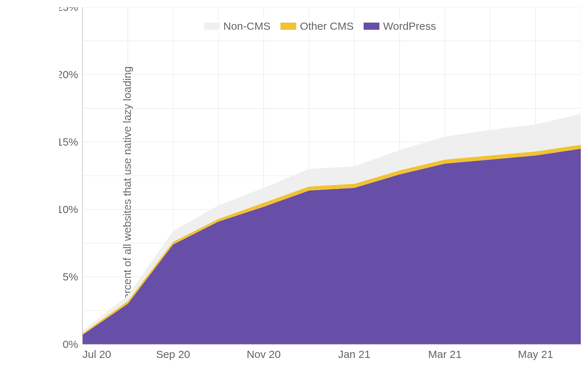 This screenshot has width=588, height=373. I want to click on svg-text: Jan 21, so click(354, 354).